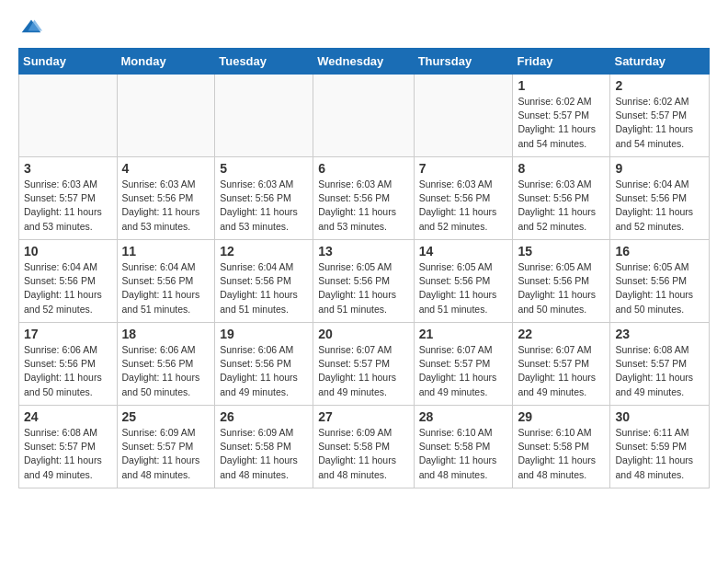  I want to click on day-info: Sunrise: 6:03 AMSunset: 5:57 PMDaylight:…, so click(68, 206).